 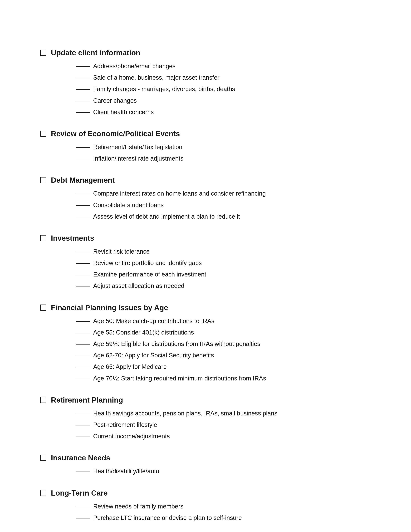 I want to click on items-list-investments: Revisit risk toleranceReview entire port…, so click(x=211, y=269).